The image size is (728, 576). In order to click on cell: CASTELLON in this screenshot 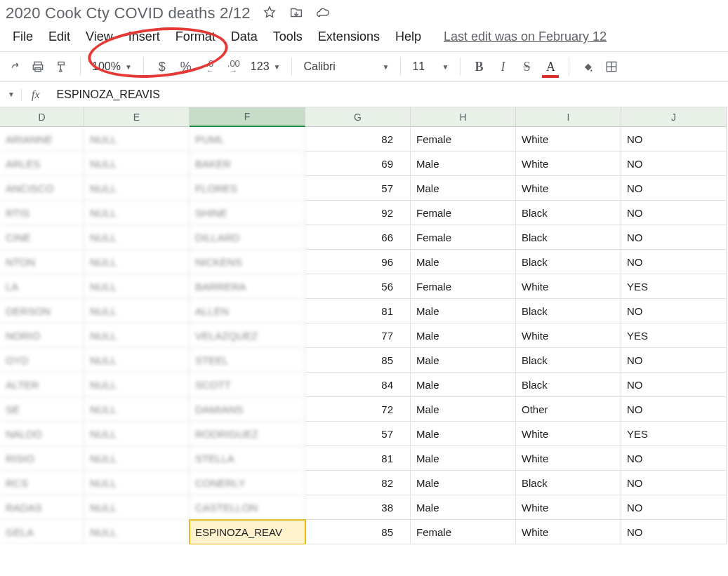, I will do `click(247, 508)`.